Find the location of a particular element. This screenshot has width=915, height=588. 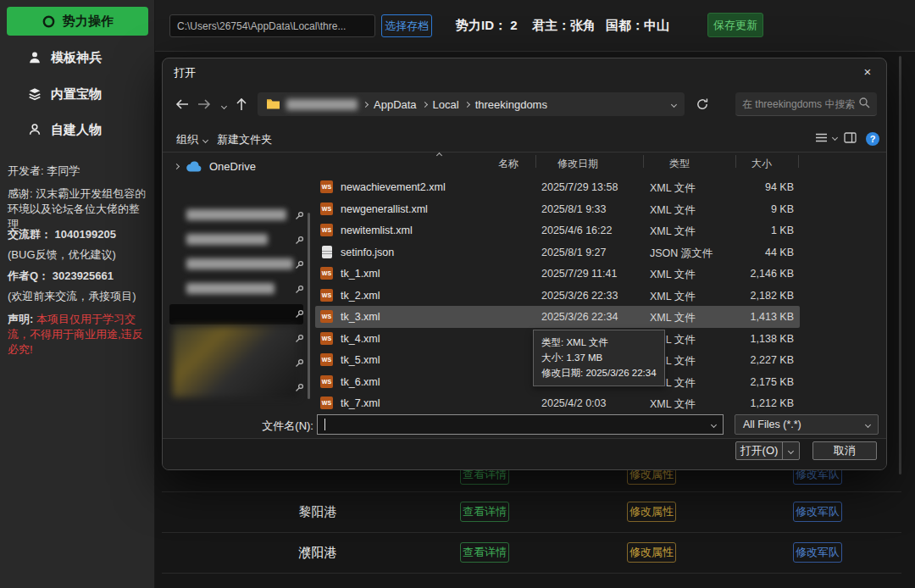

change-view-button is located at coordinates (826, 137).